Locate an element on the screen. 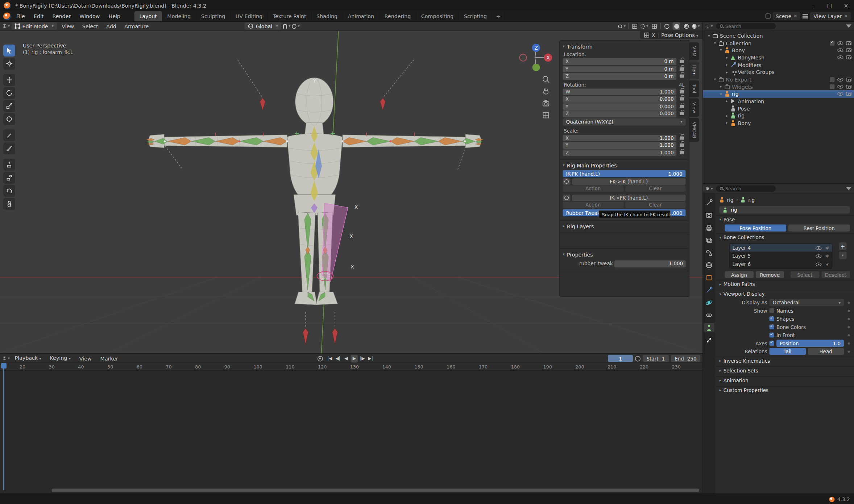 This screenshot has width=854, height=504. location-x-field: X0 m is located at coordinates (620, 62).